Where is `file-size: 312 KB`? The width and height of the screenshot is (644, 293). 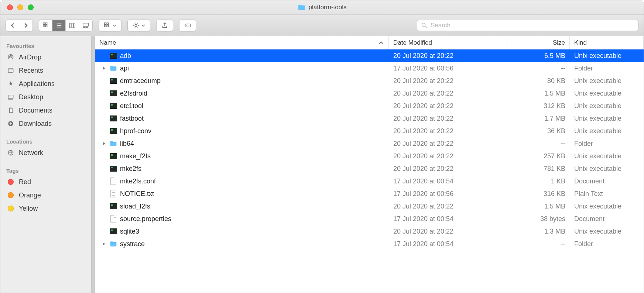 file-size: 312 KB is located at coordinates (538, 106).